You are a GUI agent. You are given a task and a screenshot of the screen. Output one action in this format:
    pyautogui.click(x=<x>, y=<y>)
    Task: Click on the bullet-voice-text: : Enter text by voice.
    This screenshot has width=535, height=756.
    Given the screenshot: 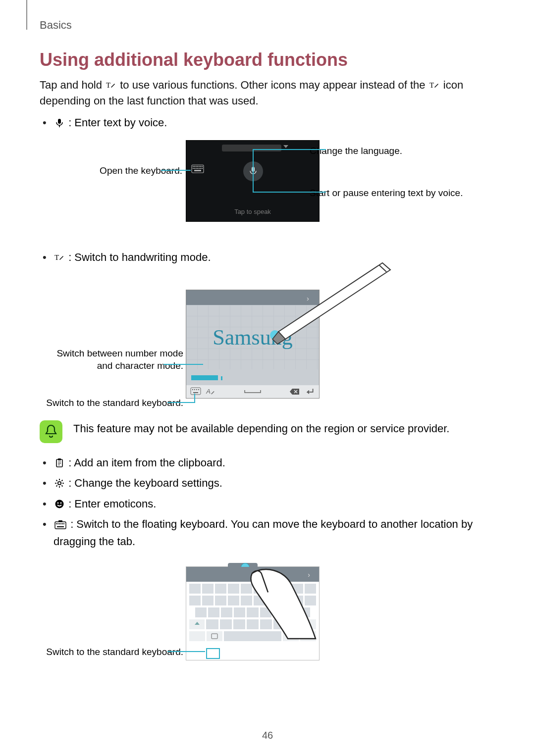 What is the action you would take?
    pyautogui.click(x=118, y=123)
    